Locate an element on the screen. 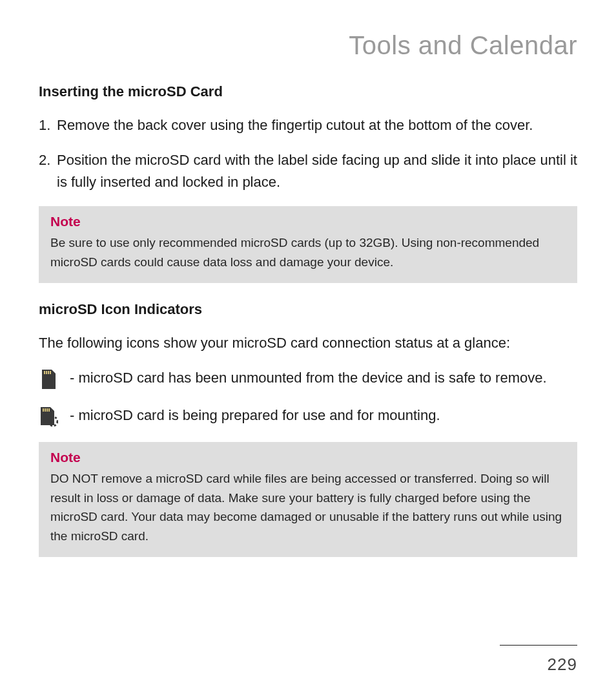  sd-preparing-icon is located at coordinates (48, 417).